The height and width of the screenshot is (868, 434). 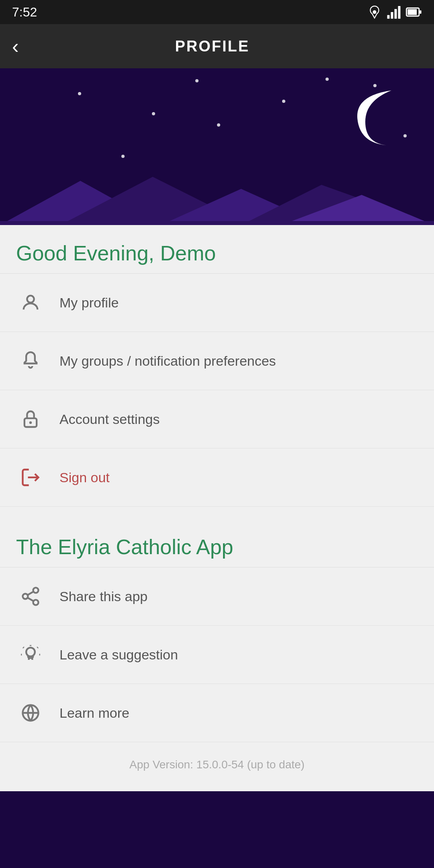 What do you see at coordinates (217, 477) in the screenshot?
I see `menu-item-sign-out: Sign out` at bounding box center [217, 477].